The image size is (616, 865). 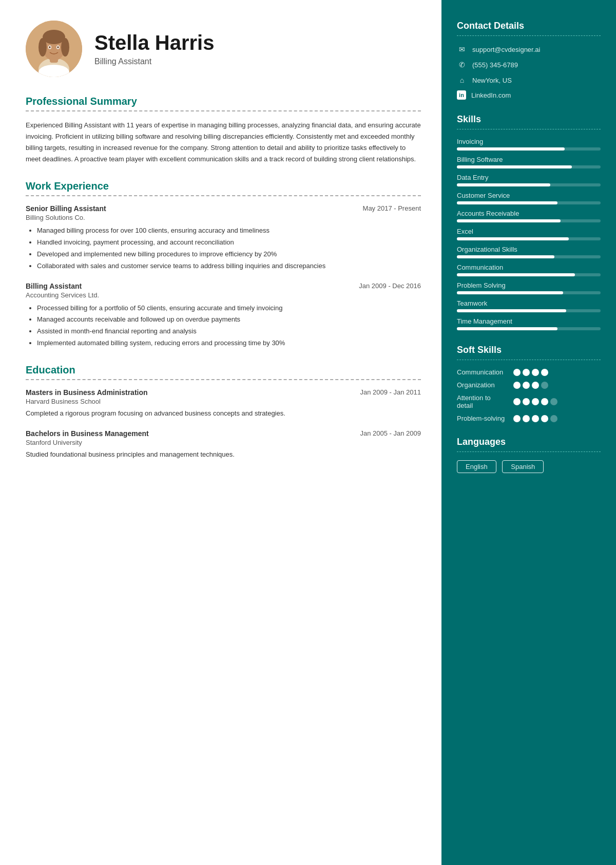 I want to click on job-bullets-1: Managed billing process for over 100 cli…, so click(x=223, y=249).